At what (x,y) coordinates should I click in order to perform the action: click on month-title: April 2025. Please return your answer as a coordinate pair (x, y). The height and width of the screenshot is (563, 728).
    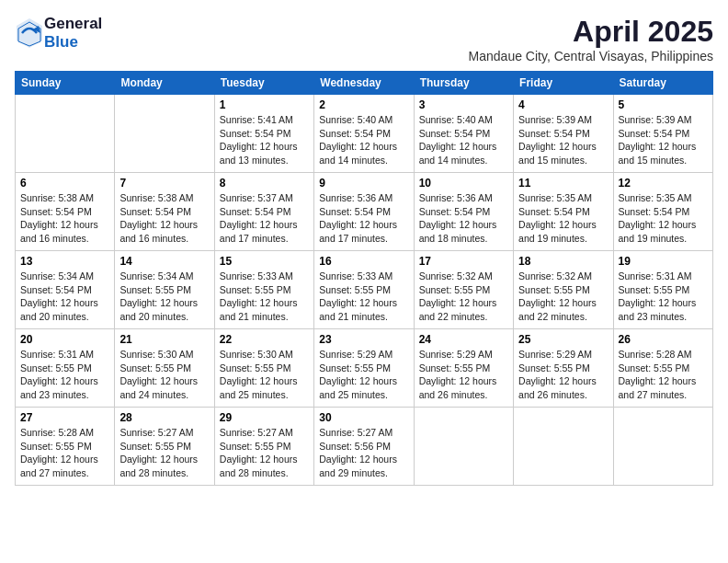
    Looking at the image, I should click on (591, 31).